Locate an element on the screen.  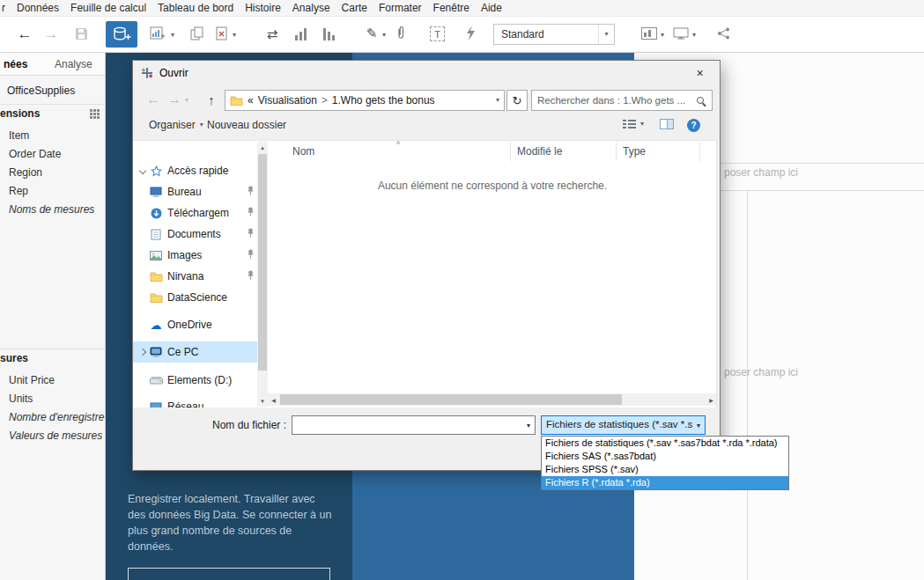
new-worksheet-button is located at coordinates (158, 33).